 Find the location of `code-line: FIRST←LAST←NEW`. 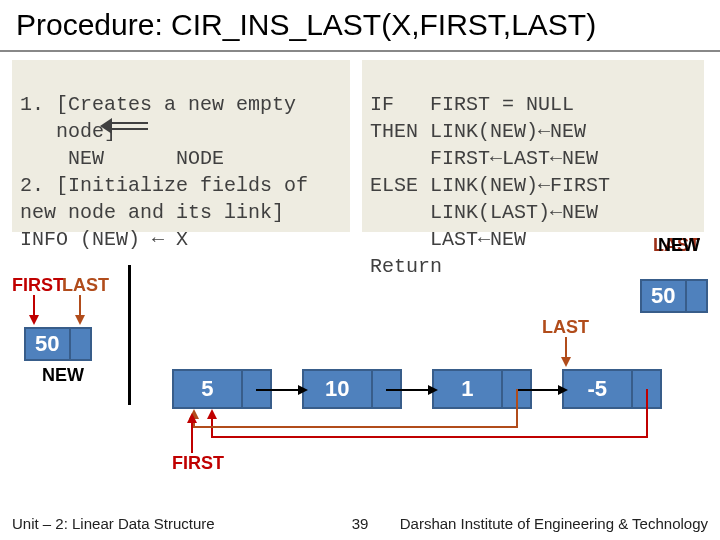

code-line: FIRST←LAST←NEW is located at coordinates (484, 158).